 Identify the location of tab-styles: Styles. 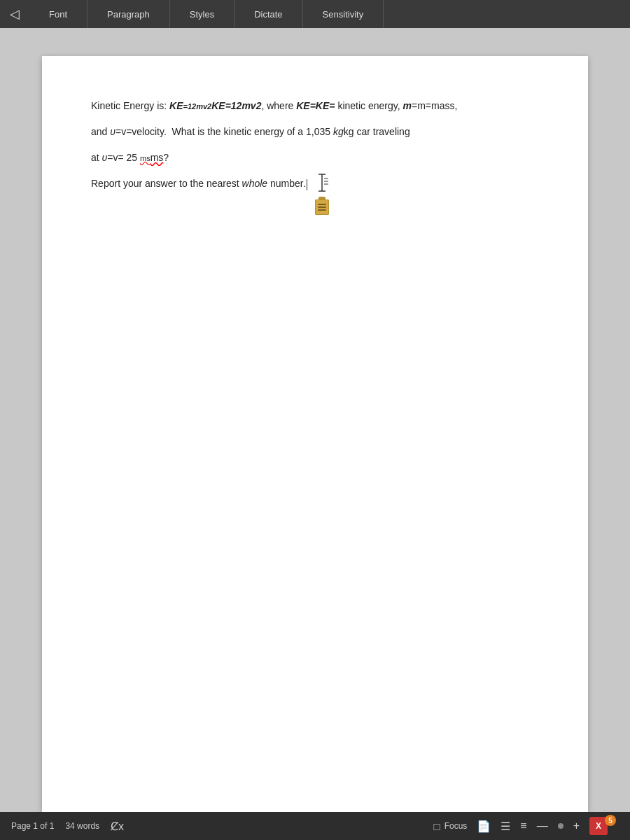
(202, 14).